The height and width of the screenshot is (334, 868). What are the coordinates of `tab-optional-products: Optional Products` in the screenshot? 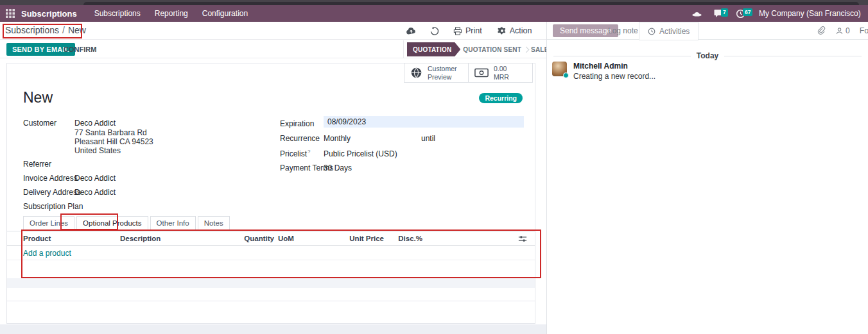 It's located at (112, 223).